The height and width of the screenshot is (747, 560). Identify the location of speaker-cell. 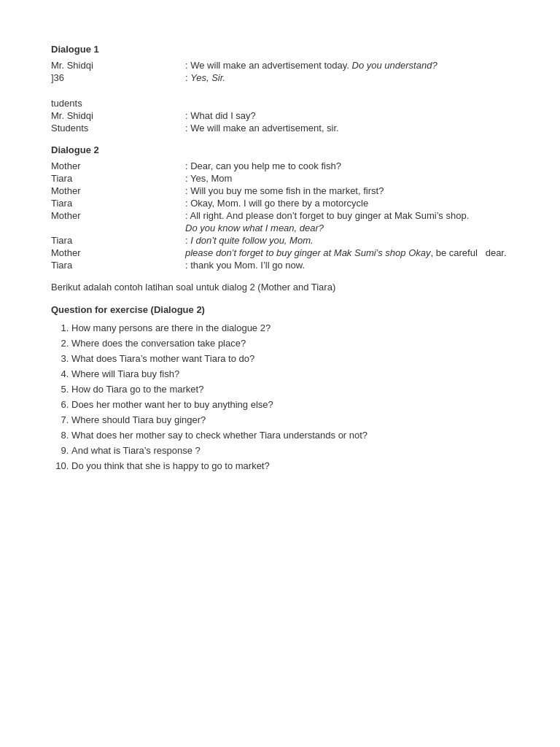
(117, 228).